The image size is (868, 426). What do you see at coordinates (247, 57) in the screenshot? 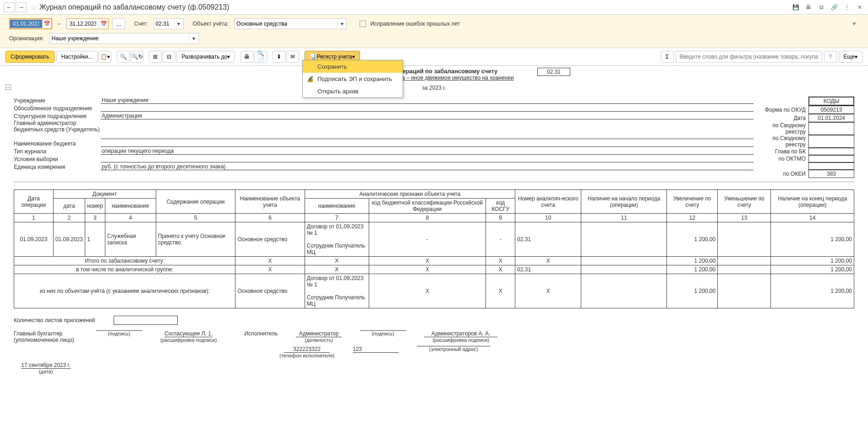
I see `print-button: 🖶` at bounding box center [247, 57].